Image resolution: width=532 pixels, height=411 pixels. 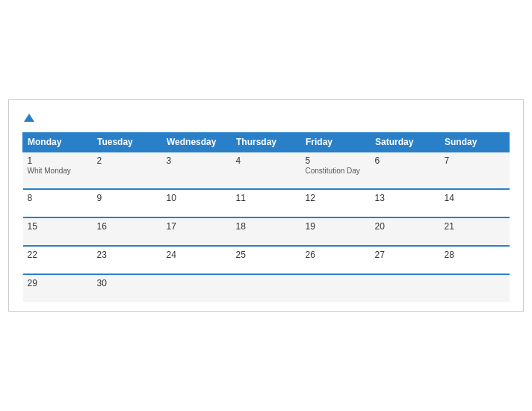 What do you see at coordinates (266, 260) in the screenshot?
I see `calendar-cell: 25` at bounding box center [266, 260].